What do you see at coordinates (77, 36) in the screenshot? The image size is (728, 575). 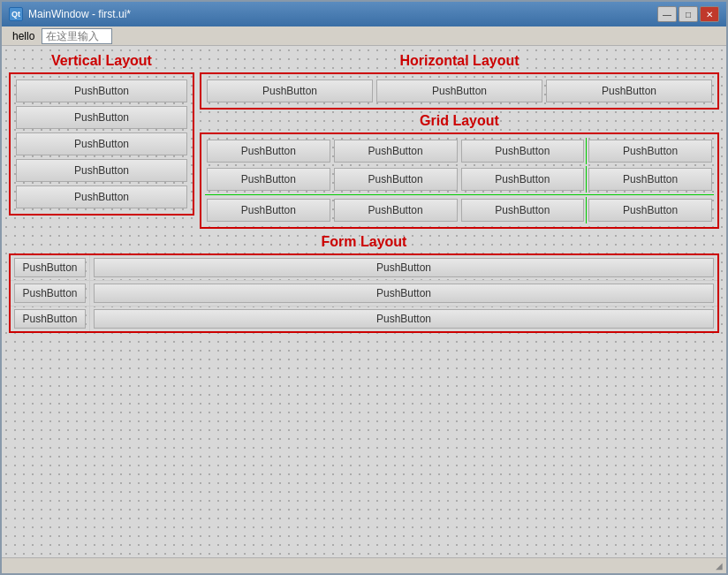 I see `menu-input` at bounding box center [77, 36].